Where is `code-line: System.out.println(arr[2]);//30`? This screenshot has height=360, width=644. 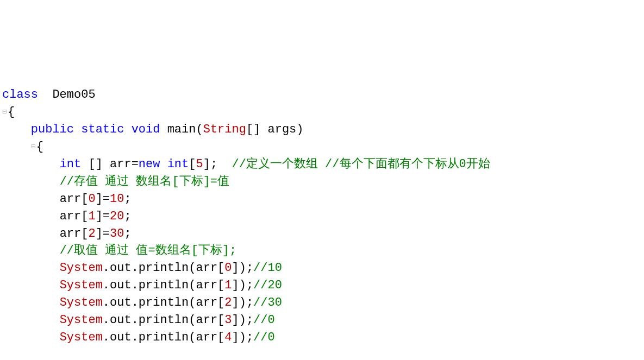 code-line: System.out.println(arr[2]);//30 is located at coordinates (142, 303).